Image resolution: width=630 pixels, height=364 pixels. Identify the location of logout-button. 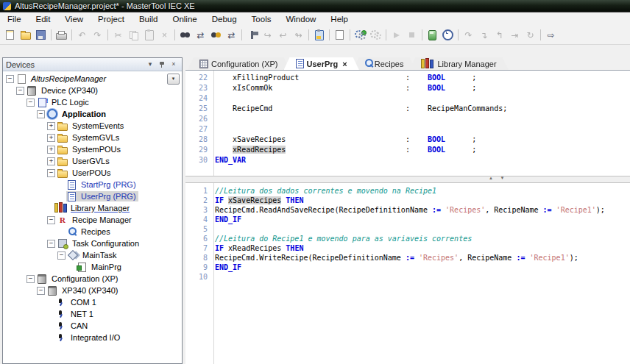
(375, 35).